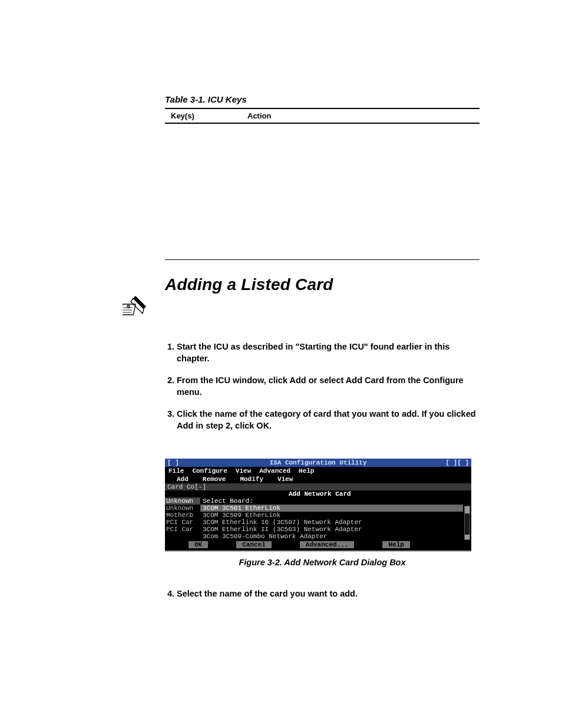 The width and height of the screenshot is (562, 728). Describe the element at coordinates (328, 545) in the screenshot. I see `advanced-button: Advanced...` at that location.